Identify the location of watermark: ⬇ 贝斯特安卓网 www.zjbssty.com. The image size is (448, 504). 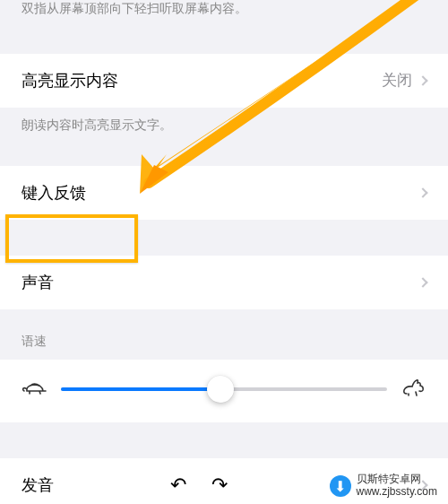
(383, 486).